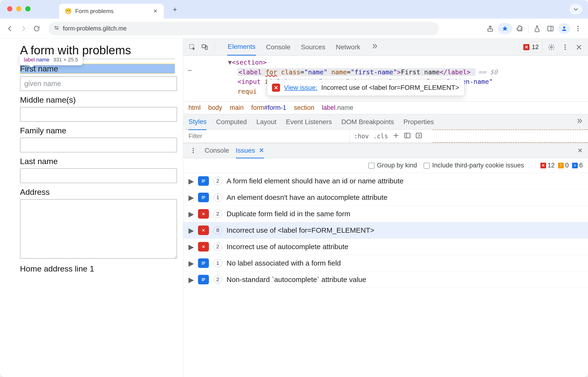 The image size is (588, 377). I want to click on styles-tab-eventlisteners: Event Listeners, so click(309, 122).